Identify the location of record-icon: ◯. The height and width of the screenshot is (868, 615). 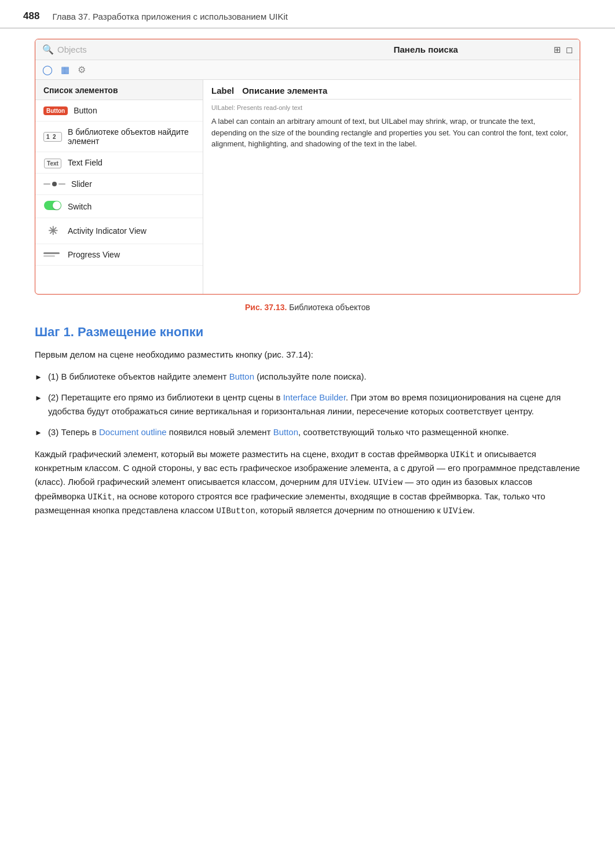
(47, 69).